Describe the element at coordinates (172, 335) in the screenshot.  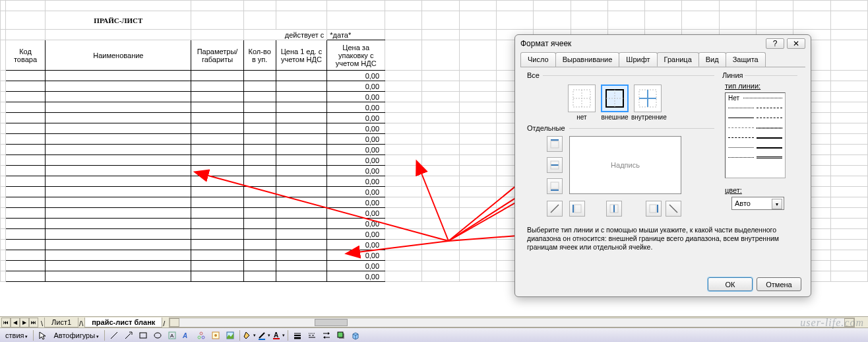
I see `textbox-icon: A` at that location.